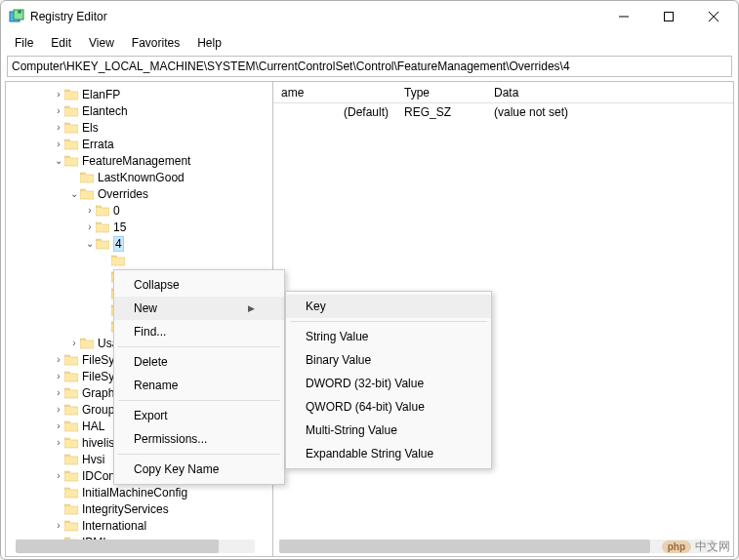  I want to click on tree-item-label: 0, so click(117, 211).